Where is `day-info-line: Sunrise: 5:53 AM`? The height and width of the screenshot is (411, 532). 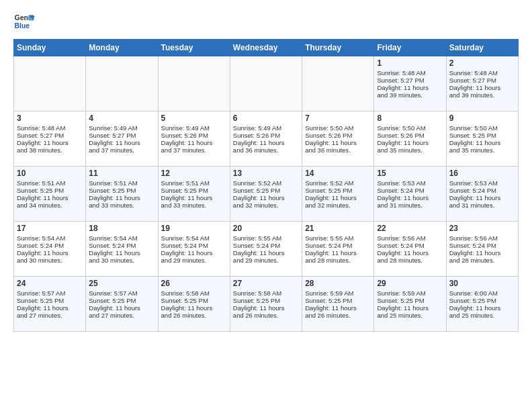 day-info-line: Sunrise: 5:53 AM is located at coordinates (410, 183).